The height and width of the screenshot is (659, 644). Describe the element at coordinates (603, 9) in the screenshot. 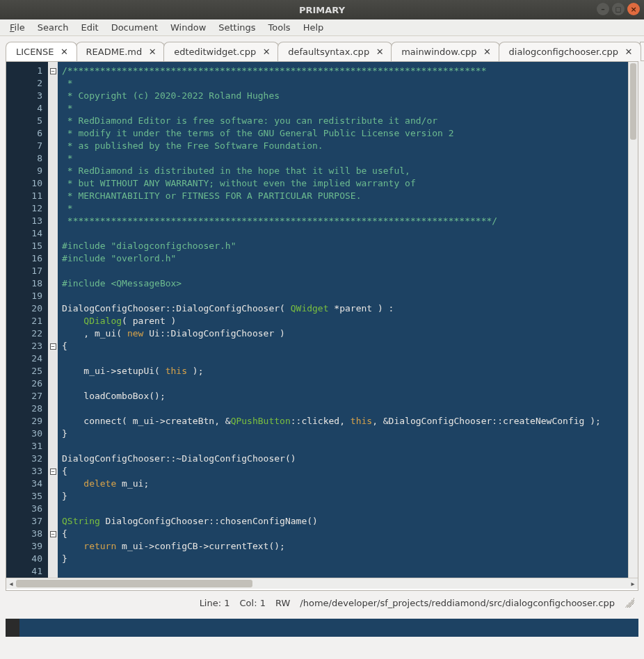

I see `window-minimize-button: –` at that location.